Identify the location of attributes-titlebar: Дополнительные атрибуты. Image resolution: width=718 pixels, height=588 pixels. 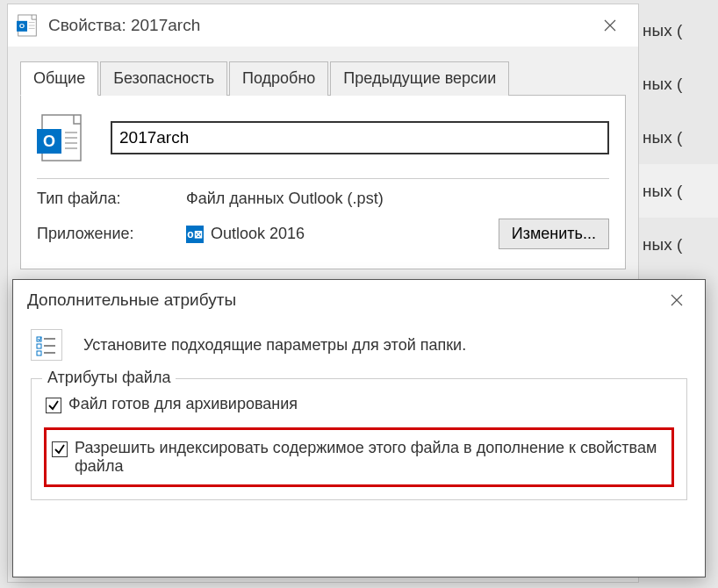
(359, 300).